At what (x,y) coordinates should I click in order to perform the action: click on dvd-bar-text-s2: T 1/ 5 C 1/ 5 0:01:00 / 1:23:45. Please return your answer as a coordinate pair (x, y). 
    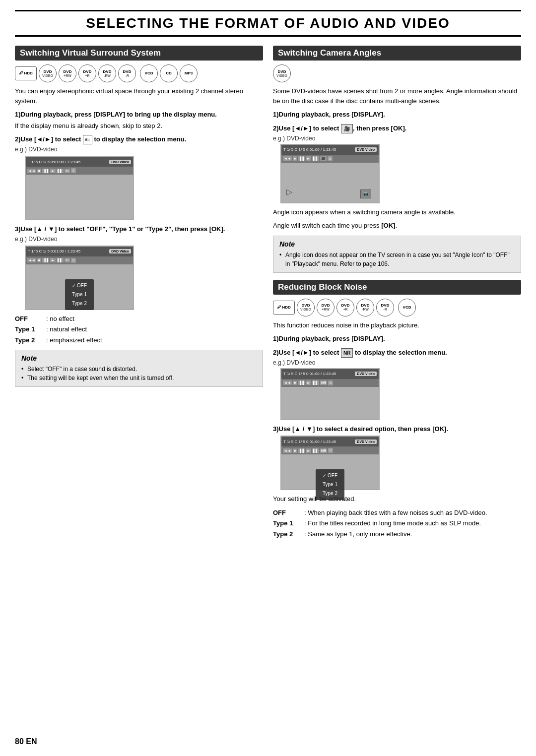
    Looking at the image, I should click on (54, 162).